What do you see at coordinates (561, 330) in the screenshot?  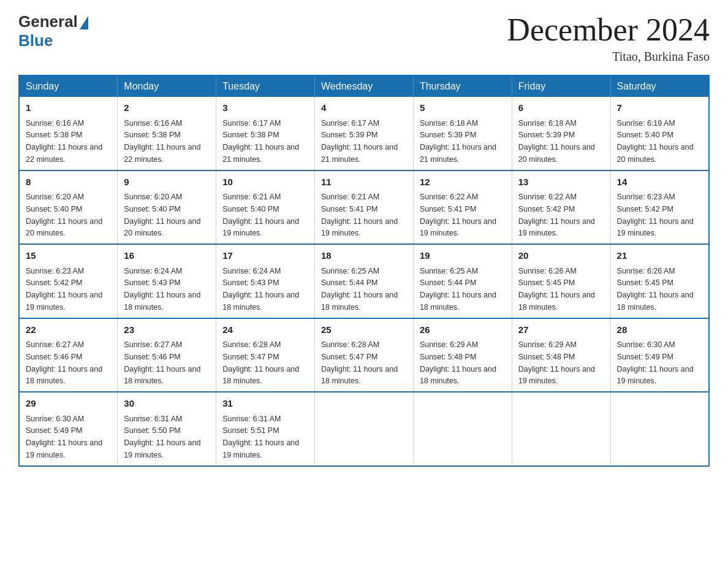 I see `day-number: 27` at bounding box center [561, 330].